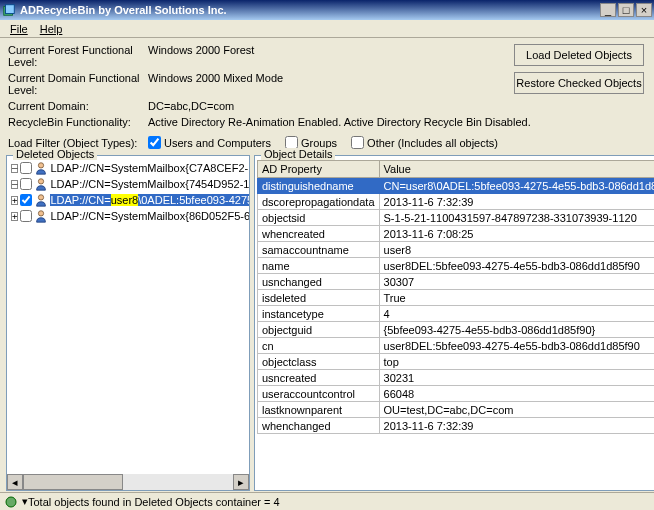 Image resolution: width=654 pixels, height=510 pixels. What do you see at coordinates (319, 314) in the screenshot?
I see `grid-cell-prop: instancetype` at bounding box center [319, 314].